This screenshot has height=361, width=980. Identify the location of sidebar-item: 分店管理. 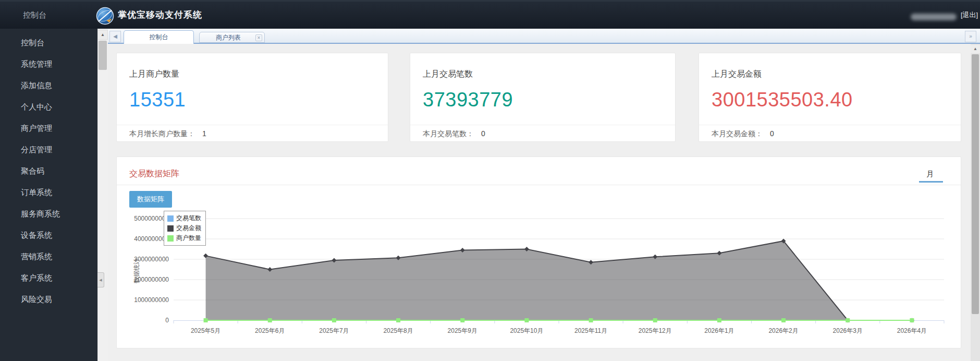
(49, 149).